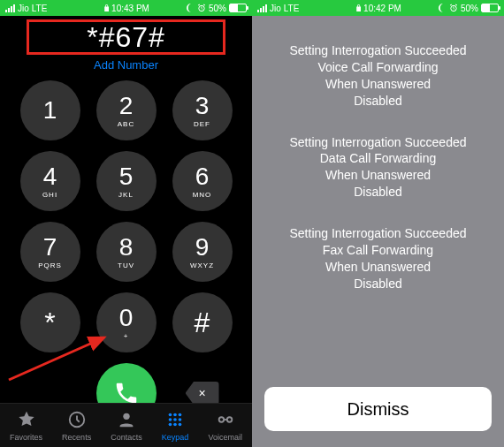 The image size is (504, 447). I want to click on key-subtext: JKL, so click(126, 194).